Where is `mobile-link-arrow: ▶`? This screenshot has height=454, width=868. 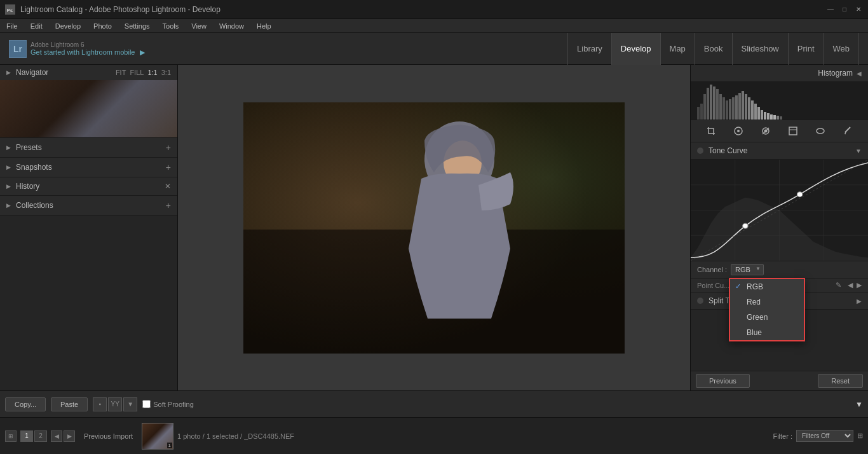
mobile-link-arrow: ▶ is located at coordinates (142, 52).